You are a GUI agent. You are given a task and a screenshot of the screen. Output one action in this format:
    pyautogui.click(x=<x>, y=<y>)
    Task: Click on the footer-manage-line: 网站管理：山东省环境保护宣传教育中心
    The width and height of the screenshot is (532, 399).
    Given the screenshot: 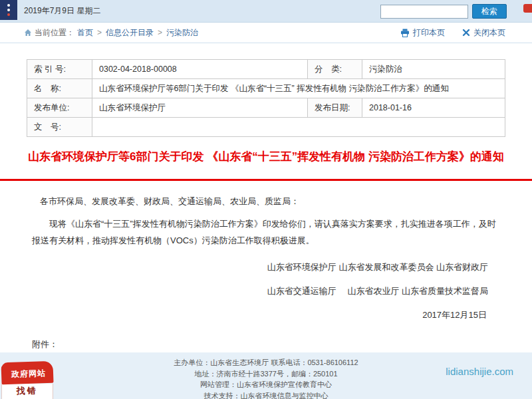 What is the action you would take?
    pyautogui.click(x=266, y=384)
    